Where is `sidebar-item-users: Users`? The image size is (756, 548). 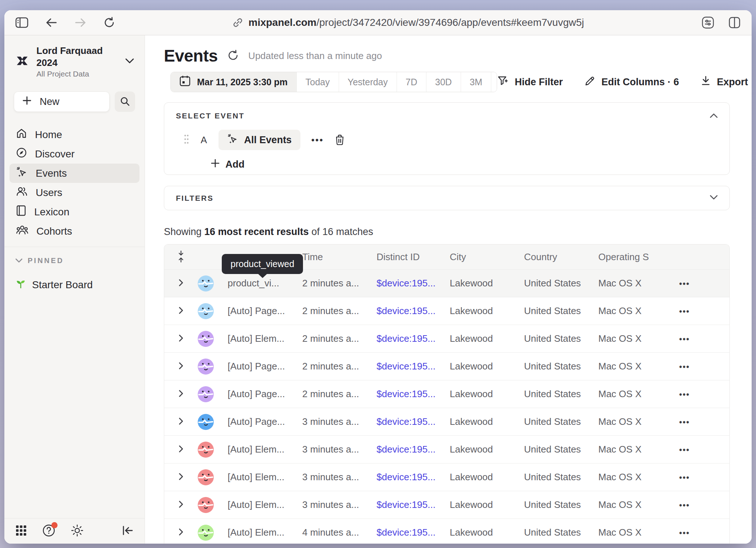
sidebar-item-users: Users is located at coordinates (74, 192).